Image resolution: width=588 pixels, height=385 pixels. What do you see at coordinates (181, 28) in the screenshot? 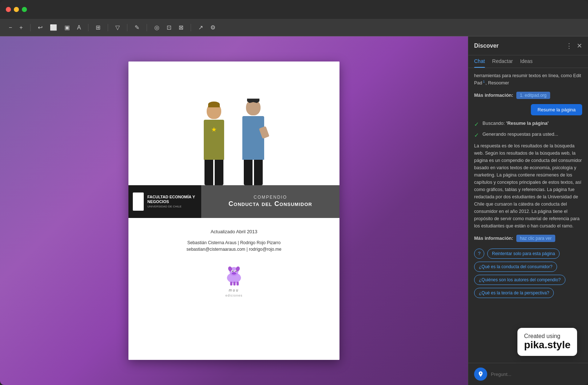
I see `share-icon: ⊠` at bounding box center [181, 28].